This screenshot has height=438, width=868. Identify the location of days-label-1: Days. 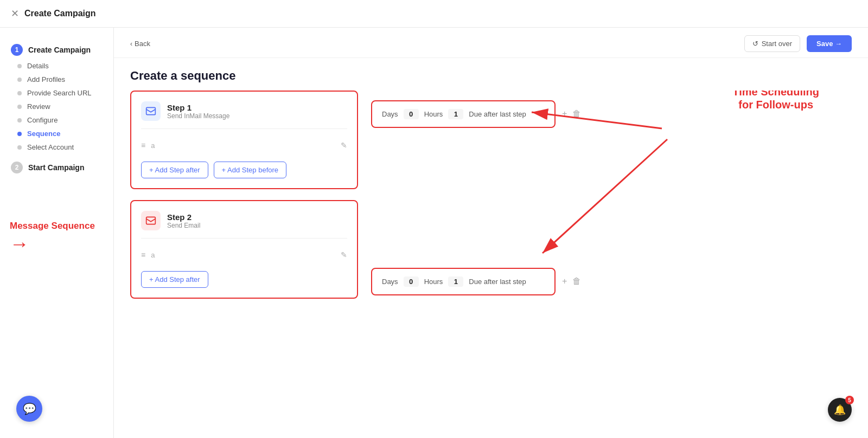
(390, 114).